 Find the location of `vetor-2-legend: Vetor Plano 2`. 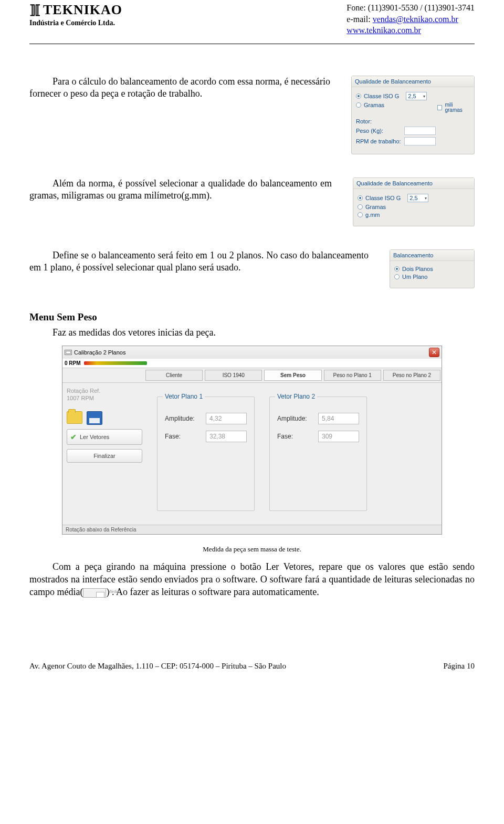

vetor-2-legend: Vetor Plano 2 is located at coordinates (296, 397).